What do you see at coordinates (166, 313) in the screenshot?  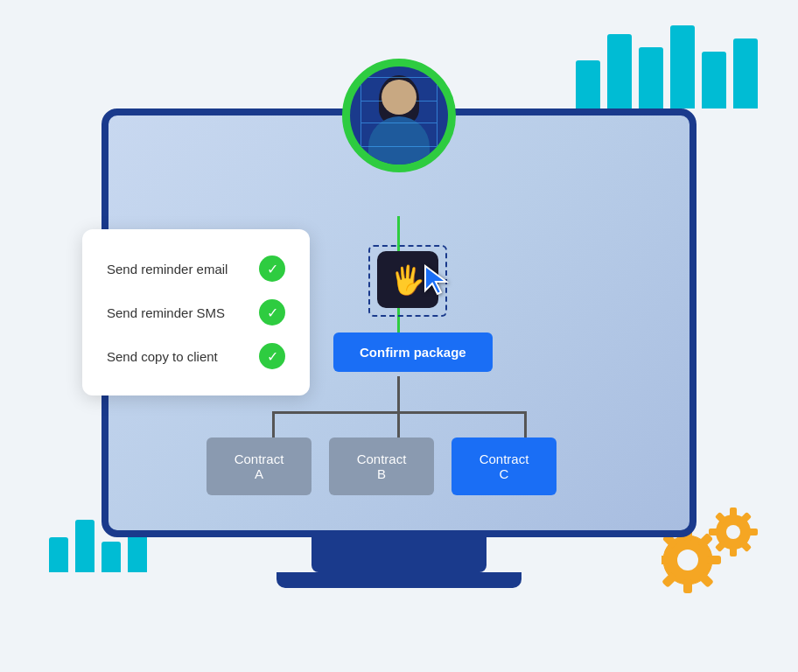 I see `checklist-label-2: Send reminder SMS` at bounding box center [166, 313].